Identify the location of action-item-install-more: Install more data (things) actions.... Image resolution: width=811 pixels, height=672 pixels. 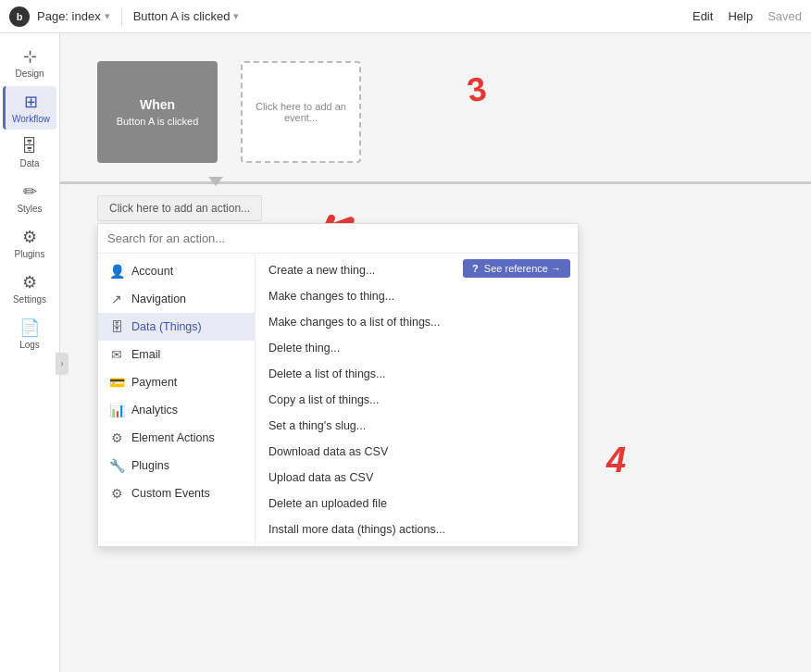
(417, 529).